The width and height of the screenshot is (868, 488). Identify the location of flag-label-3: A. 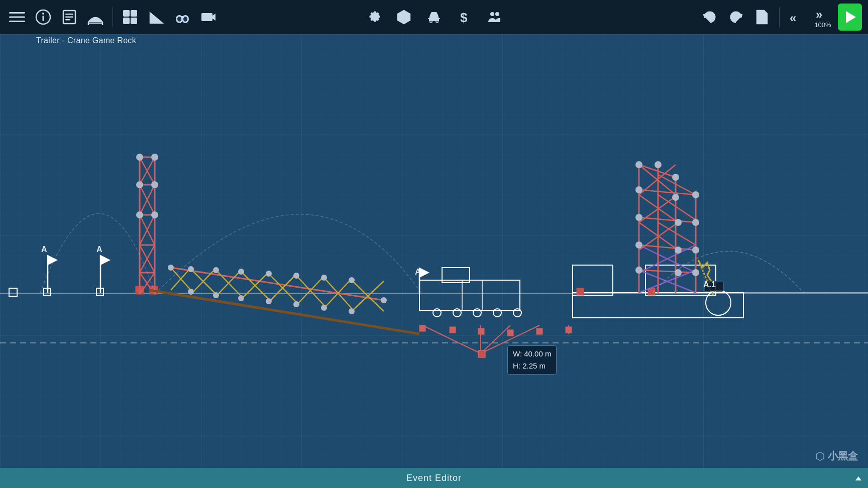
(418, 272).